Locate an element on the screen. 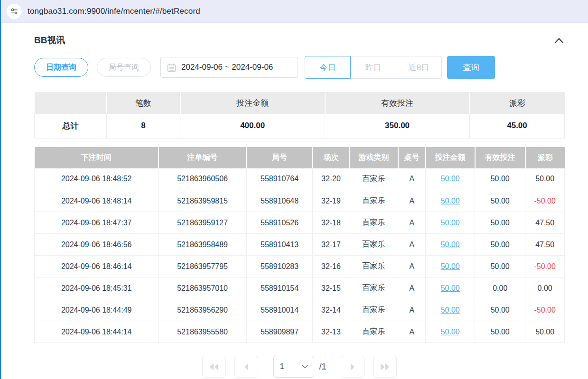 This screenshot has height=379, width=588. table-row: 2024-09-06 18:46:56521863958489558910413… is located at coordinates (300, 245).